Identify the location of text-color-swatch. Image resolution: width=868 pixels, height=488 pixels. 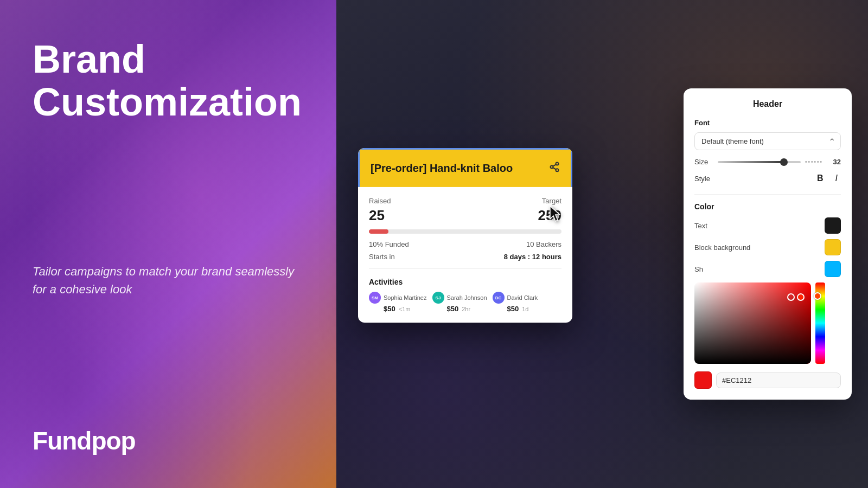
(833, 226).